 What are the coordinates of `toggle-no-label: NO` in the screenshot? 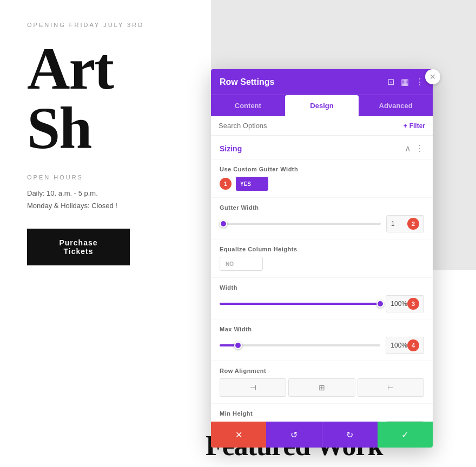 It's located at (229, 264).